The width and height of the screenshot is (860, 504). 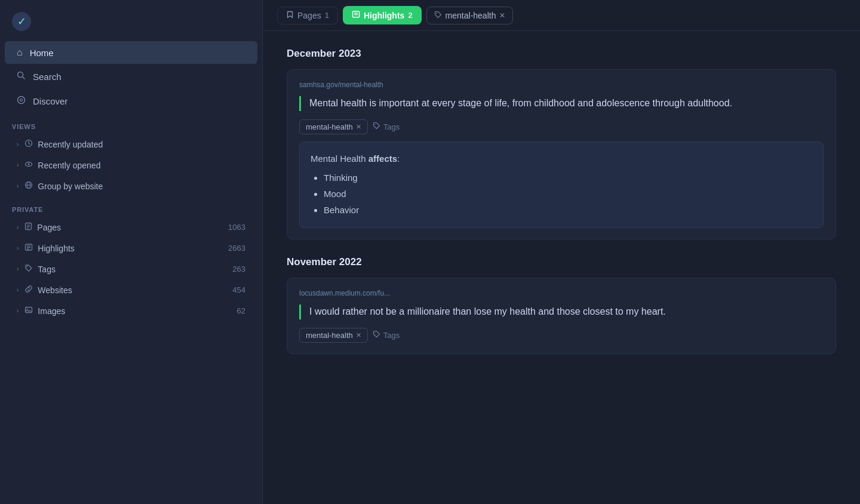 What do you see at coordinates (376, 127) in the screenshot?
I see `tag-add-icon` at bounding box center [376, 127].